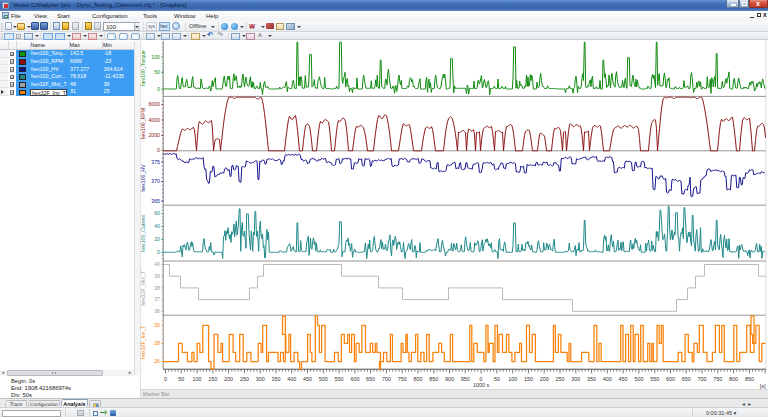 The image size is (768, 417). What do you see at coordinates (154, 135) in the screenshot?
I see `svg-text: 2000` at bounding box center [154, 135].